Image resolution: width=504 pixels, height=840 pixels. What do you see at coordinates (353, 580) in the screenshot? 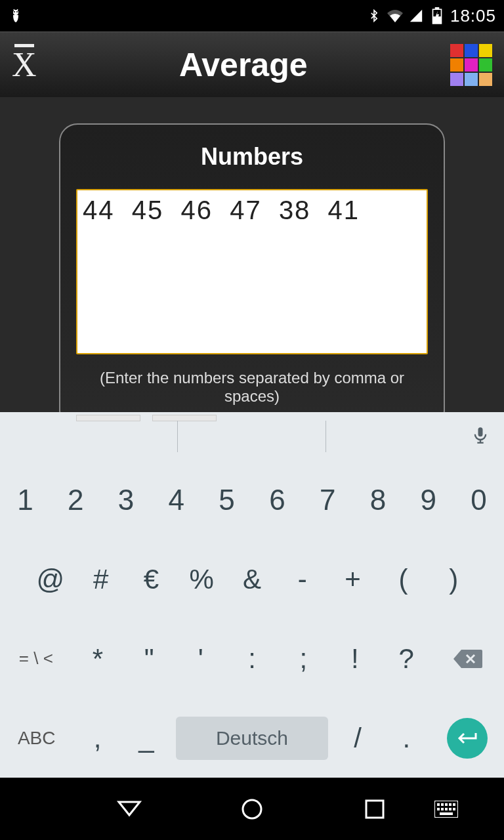
I see `key-plus: +` at bounding box center [353, 580].